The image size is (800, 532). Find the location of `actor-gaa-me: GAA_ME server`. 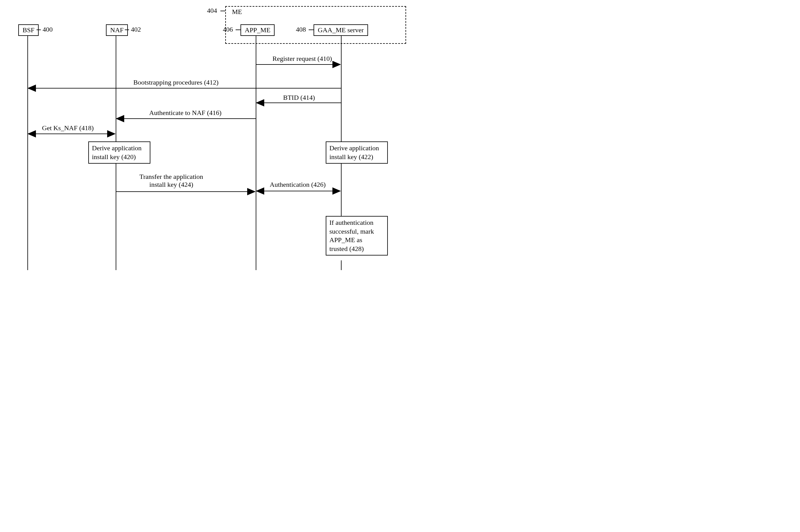

actor-gaa-me: GAA_ME server is located at coordinates (341, 30).